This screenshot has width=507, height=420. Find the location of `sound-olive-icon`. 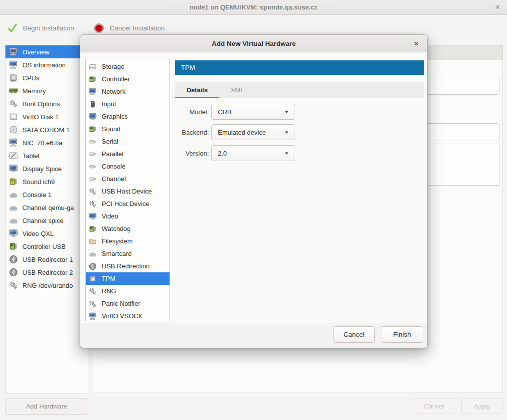

sound-olive-icon is located at coordinates (13, 182).